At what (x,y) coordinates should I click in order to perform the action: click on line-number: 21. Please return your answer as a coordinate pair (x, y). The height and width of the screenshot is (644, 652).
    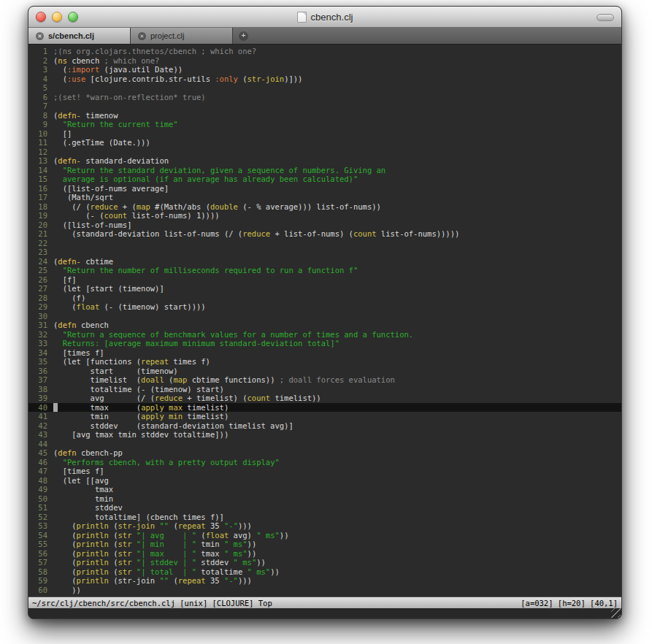
    Looking at the image, I should click on (41, 234).